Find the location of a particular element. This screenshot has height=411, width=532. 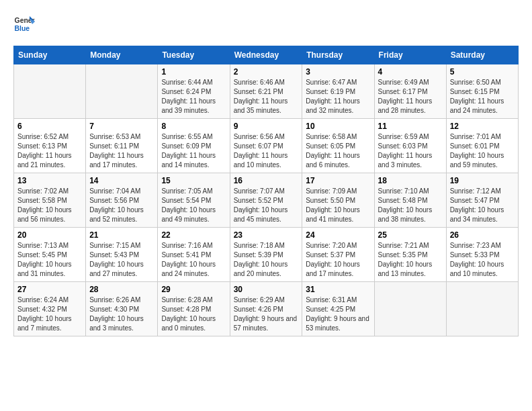

day-info: Sunrise: 7:12 AM Sunset: 5:47 PM Dayligh… is located at coordinates (482, 205).